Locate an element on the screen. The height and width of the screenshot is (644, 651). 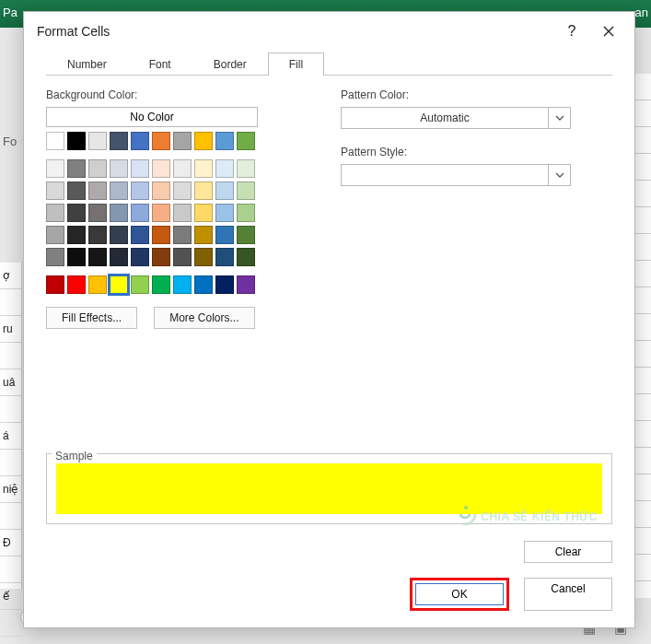
fill-effects-button: Fill Effects... is located at coordinates (92, 318).